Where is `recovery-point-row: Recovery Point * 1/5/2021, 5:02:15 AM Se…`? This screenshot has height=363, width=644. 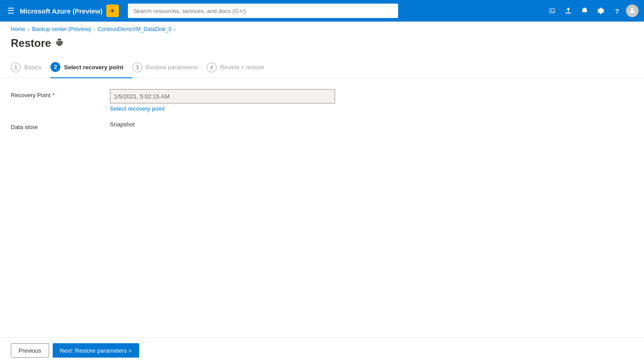 recovery-point-row: Recovery Point * 1/5/2021, 5:02:15 AM Se… is located at coordinates (322, 101).